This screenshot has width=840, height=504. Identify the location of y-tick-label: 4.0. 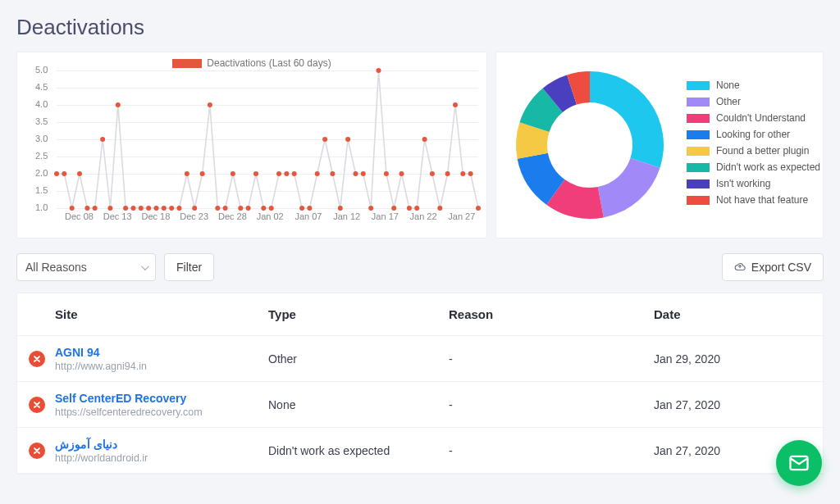
(41, 104).